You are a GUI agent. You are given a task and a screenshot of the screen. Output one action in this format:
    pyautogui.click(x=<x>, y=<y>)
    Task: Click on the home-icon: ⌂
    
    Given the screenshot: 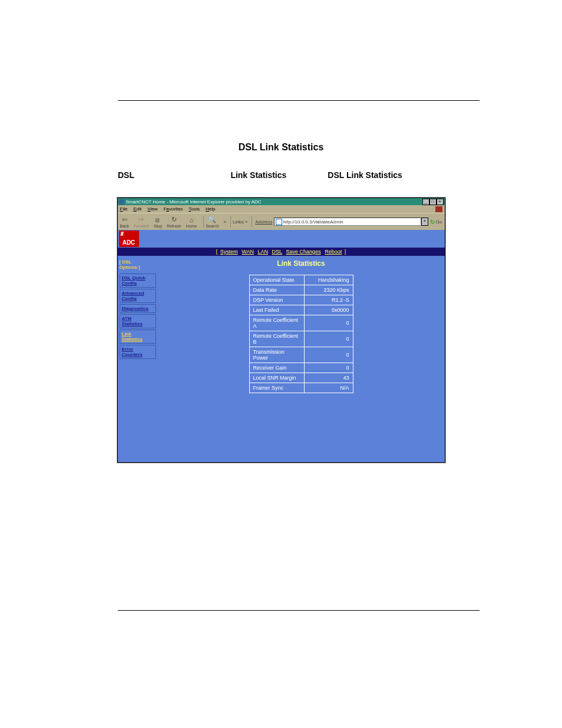 What is the action you would take?
    pyautogui.click(x=191, y=220)
    